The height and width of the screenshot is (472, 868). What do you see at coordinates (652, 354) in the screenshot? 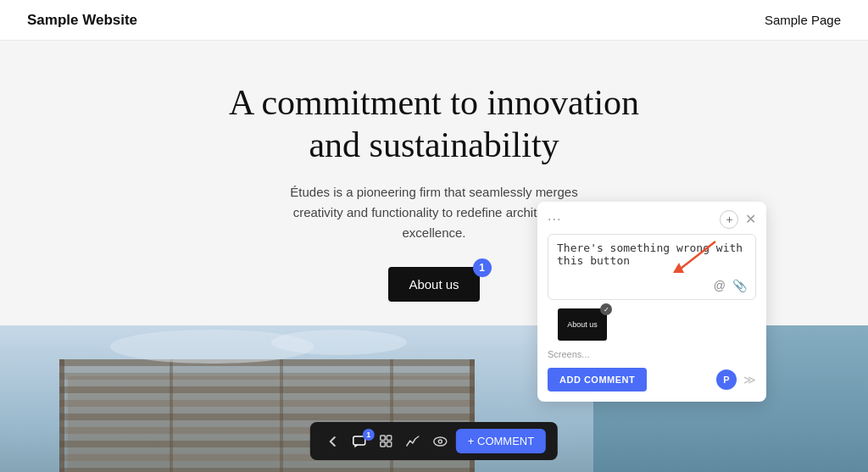
I see `screens-label: Screens...` at bounding box center [652, 354].